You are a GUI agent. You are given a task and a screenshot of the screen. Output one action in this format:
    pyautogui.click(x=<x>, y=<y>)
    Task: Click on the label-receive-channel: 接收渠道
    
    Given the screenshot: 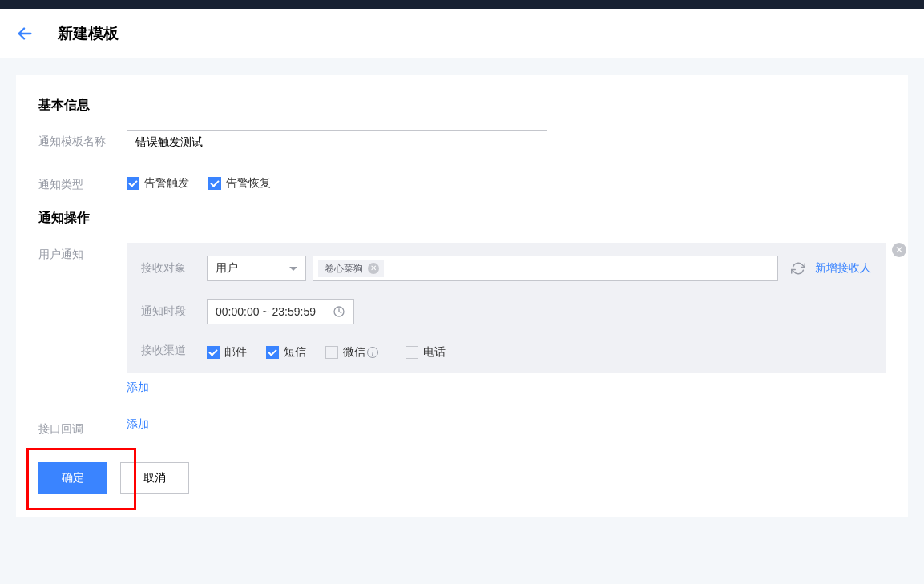 What is the action you would take?
    pyautogui.click(x=174, y=351)
    